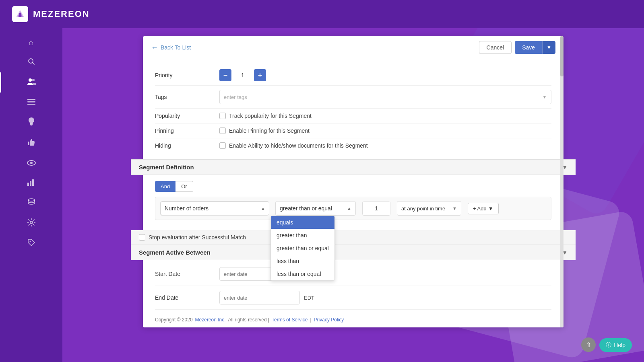 Image resolution: width=644 pixels, height=362 pixels. Describe the element at coordinates (616, 345) in the screenshot. I see `help-button: ⓘ Help` at that location.